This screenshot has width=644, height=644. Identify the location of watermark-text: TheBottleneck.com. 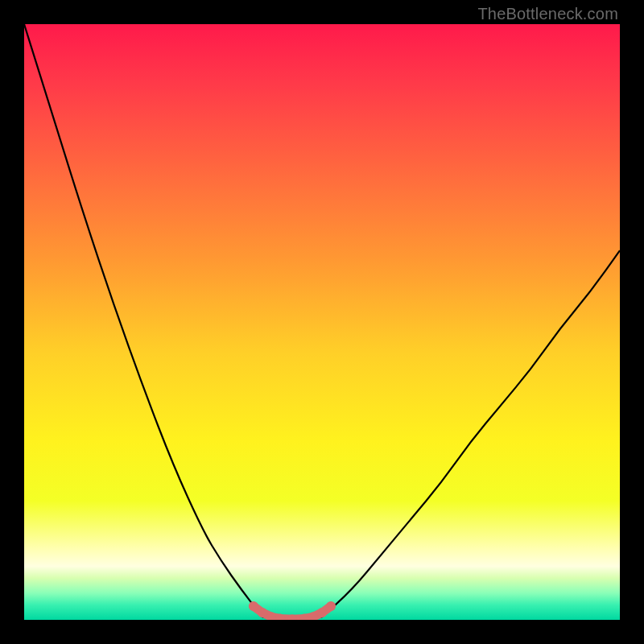
(547, 14).